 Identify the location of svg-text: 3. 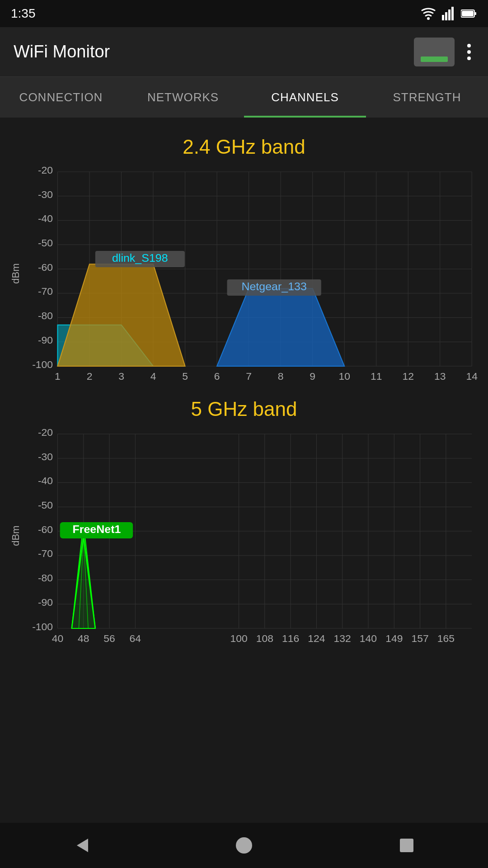
(121, 376).